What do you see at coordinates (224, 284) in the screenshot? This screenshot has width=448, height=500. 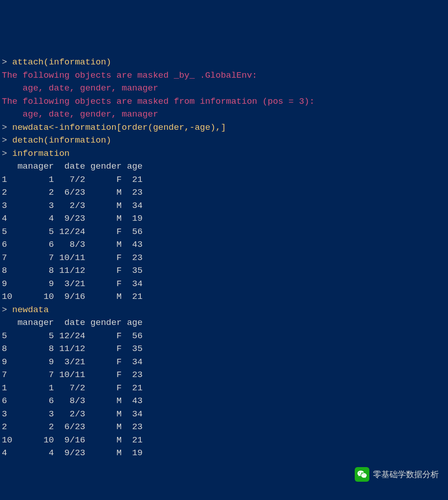 I see `information-row-9: 9 9 3/21 F 34` at bounding box center [224, 284].